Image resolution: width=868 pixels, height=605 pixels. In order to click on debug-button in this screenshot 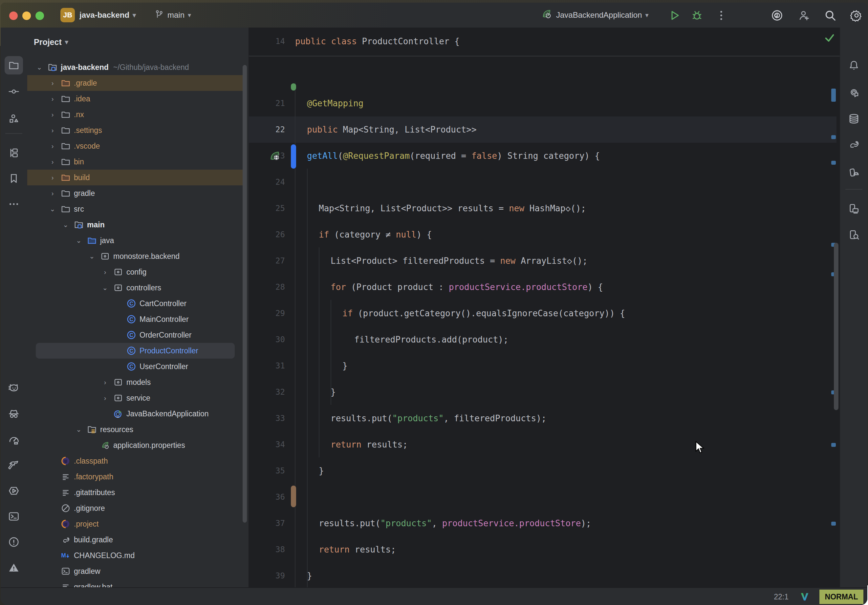, I will do `click(697, 16)`.